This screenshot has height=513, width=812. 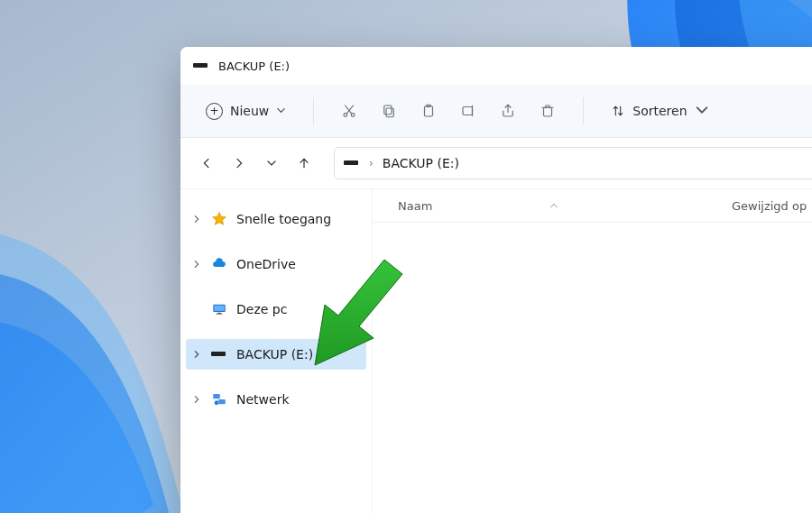 What do you see at coordinates (468, 111) in the screenshot?
I see `rename-button` at bounding box center [468, 111].